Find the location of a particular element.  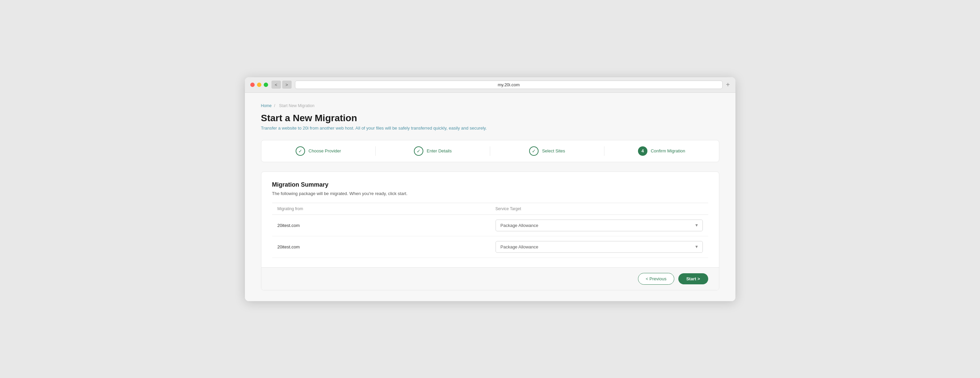

step-3-label: Select Sites is located at coordinates (553, 151).